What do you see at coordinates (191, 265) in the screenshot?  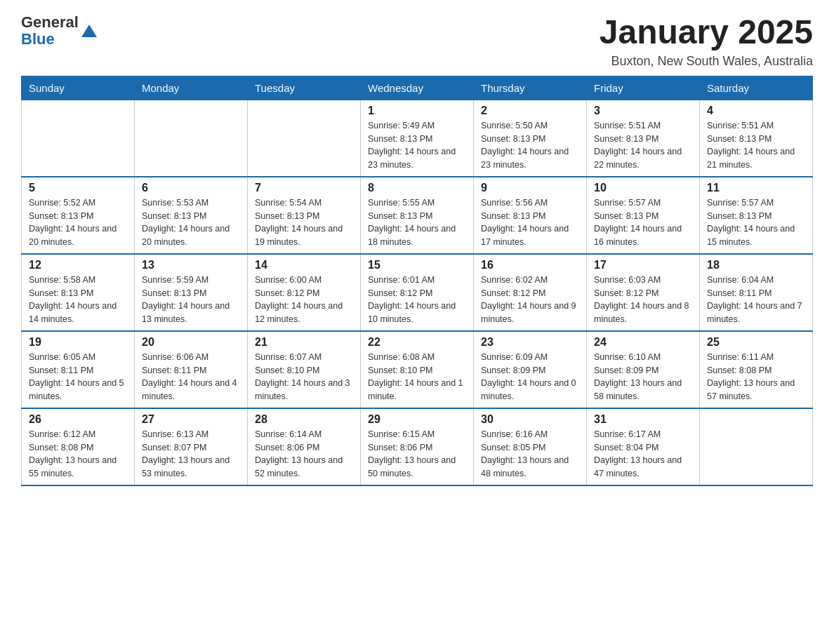 I see `day-number: 13` at bounding box center [191, 265].